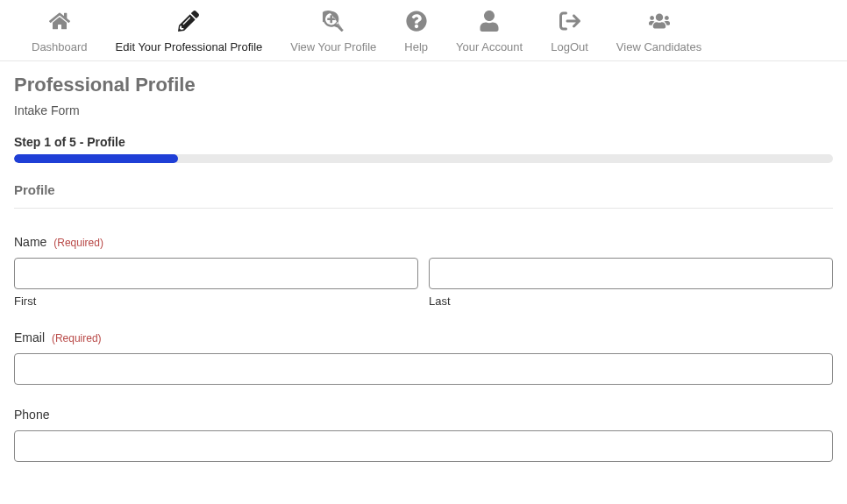 The width and height of the screenshot is (847, 504). What do you see at coordinates (424, 142) in the screenshot?
I see `step-label: Step 1 of 5 - Profile` at bounding box center [424, 142].